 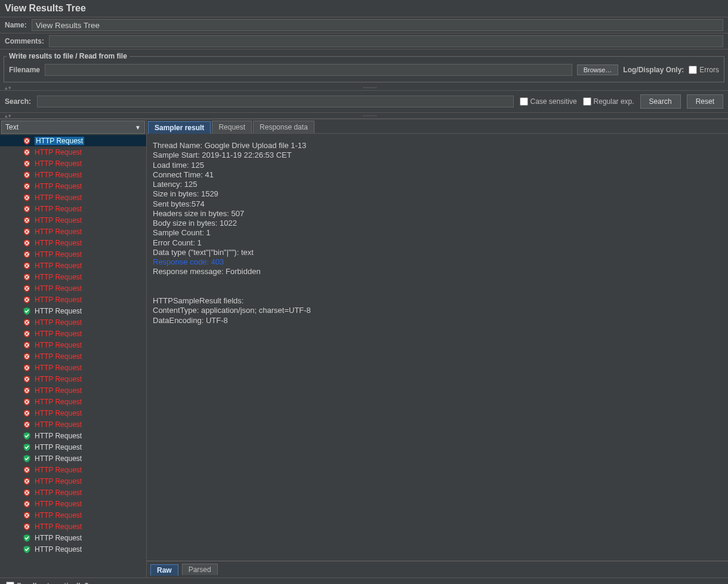 I want to click on name-input, so click(x=377, y=25).